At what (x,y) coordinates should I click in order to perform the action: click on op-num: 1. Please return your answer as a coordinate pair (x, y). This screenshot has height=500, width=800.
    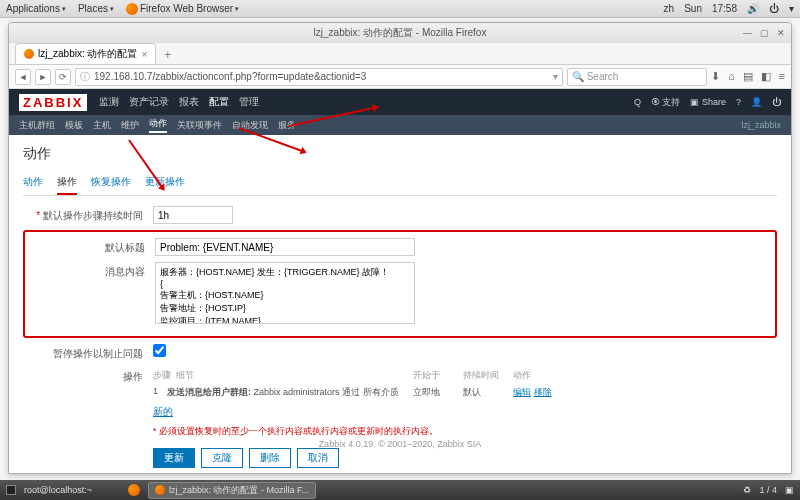
    Looking at the image, I should click on (160, 392).